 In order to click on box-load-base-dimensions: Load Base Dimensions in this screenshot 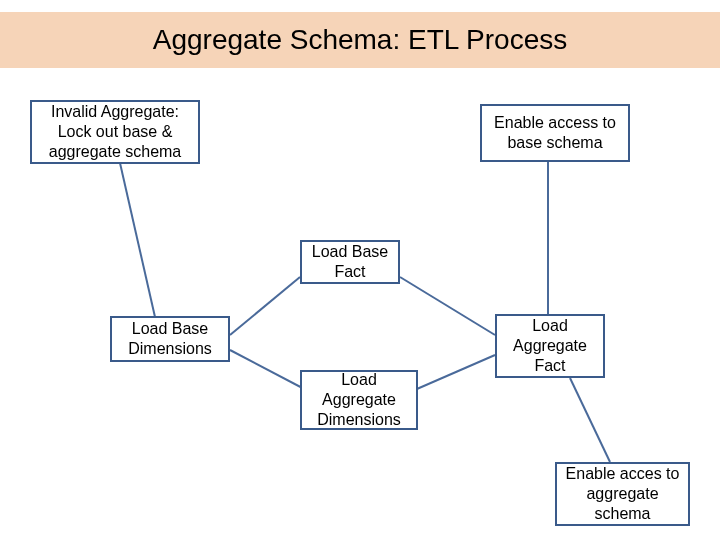, I will do `click(170, 339)`.